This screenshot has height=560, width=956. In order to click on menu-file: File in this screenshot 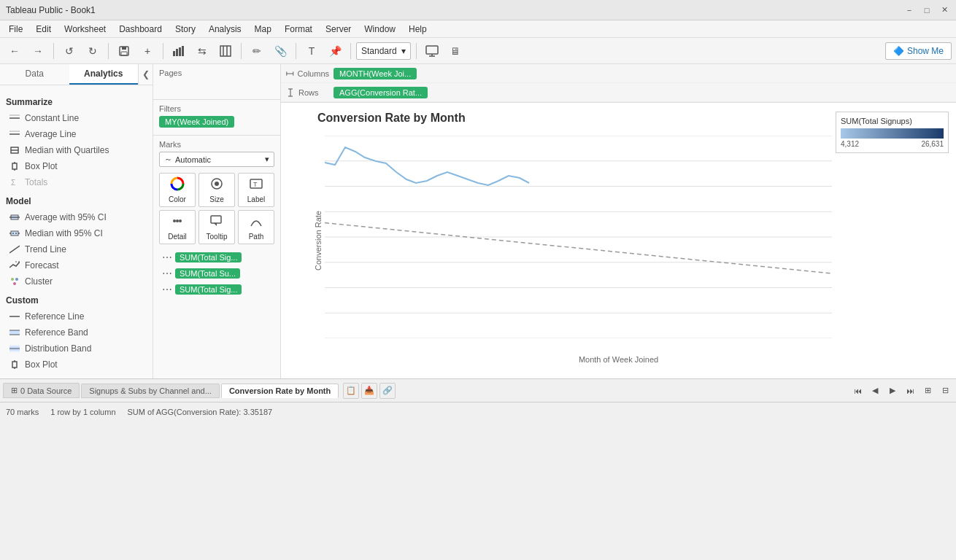, I will do `click(16, 29)`.